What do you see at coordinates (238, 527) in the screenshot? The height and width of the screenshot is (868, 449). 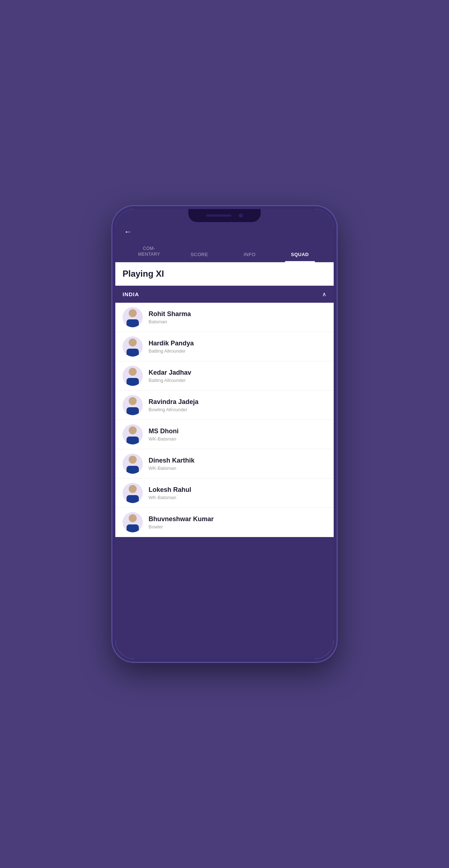 I see `player-role: Bowler` at bounding box center [238, 527].